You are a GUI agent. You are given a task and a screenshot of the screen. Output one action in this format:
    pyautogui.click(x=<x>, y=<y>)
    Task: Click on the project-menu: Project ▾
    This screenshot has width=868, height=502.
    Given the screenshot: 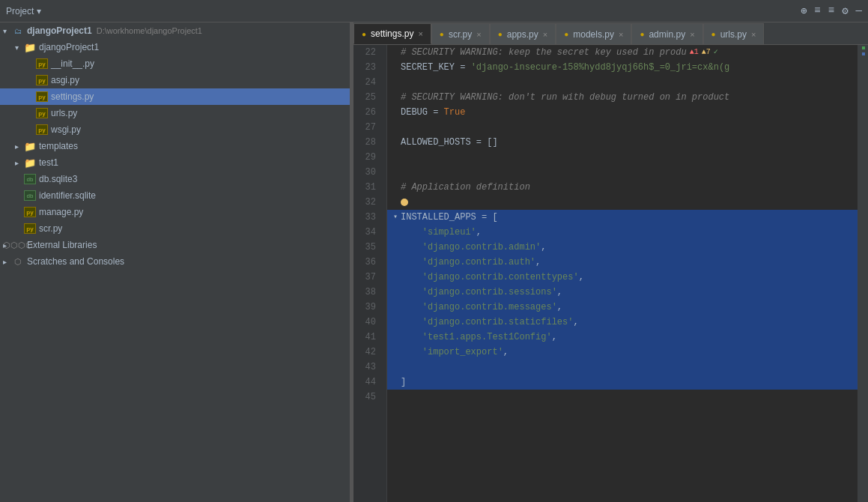 What is the action you would take?
    pyautogui.click(x=24, y=11)
    